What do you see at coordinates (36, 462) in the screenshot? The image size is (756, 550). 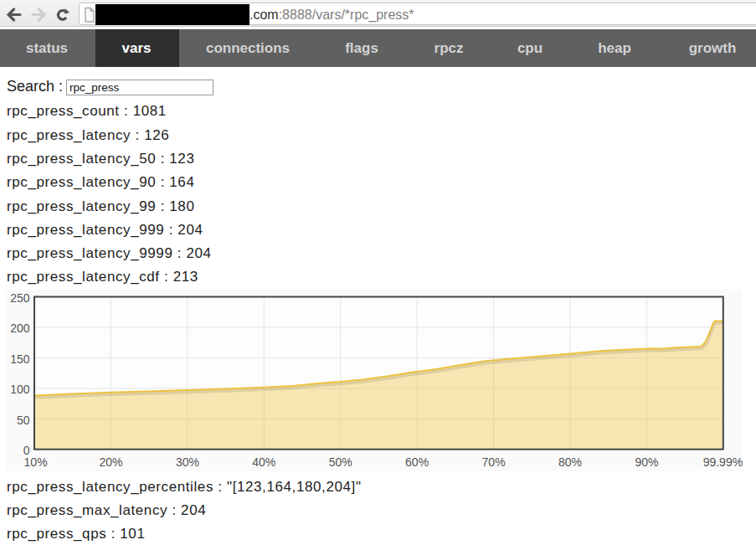 I see `svg-text: 10%` at bounding box center [36, 462].